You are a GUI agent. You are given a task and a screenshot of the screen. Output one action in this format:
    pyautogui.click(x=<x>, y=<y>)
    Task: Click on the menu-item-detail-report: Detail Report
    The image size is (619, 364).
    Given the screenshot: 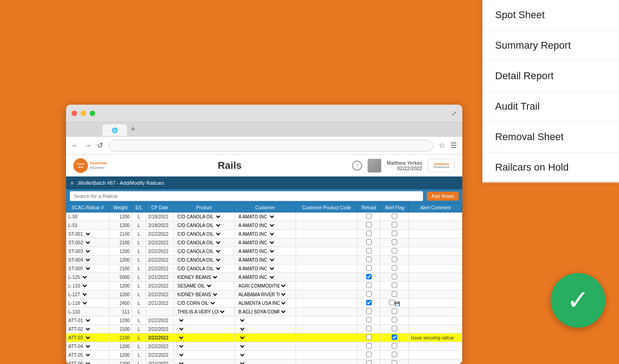 What is the action you would take?
    pyautogui.click(x=551, y=76)
    